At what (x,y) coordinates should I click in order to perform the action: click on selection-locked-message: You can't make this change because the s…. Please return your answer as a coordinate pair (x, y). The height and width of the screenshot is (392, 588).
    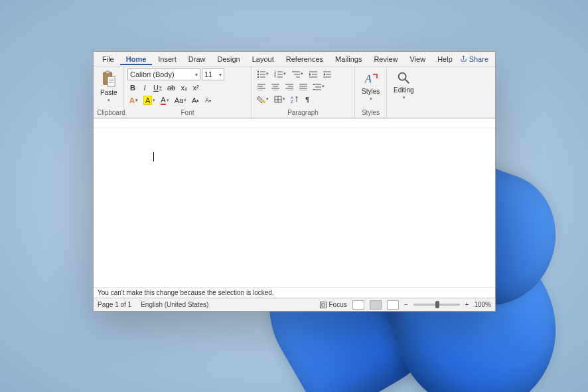
    Looking at the image, I should click on (295, 292).